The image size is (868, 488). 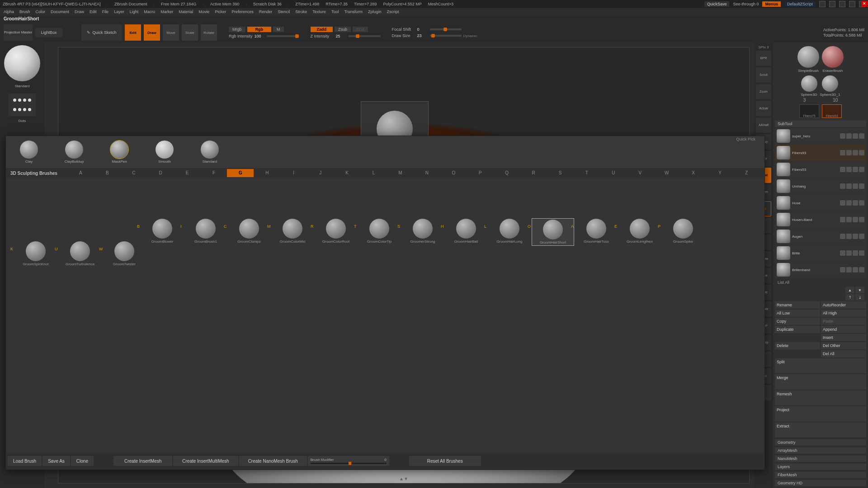 What do you see at coordinates (613, 173) in the screenshot?
I see `filter-letter-u: U` at bounding box center [613, 173].